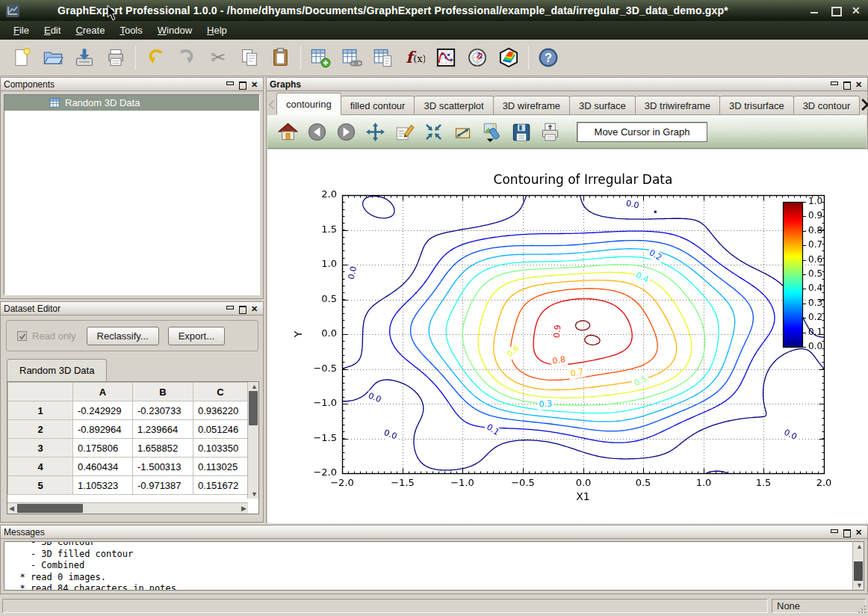 This screenshot has height=616, width=868. Describe the element at coordinates (128, 486) in the screenshot. I see `table-row: 51.105323-0.9713870.151672` at that location.